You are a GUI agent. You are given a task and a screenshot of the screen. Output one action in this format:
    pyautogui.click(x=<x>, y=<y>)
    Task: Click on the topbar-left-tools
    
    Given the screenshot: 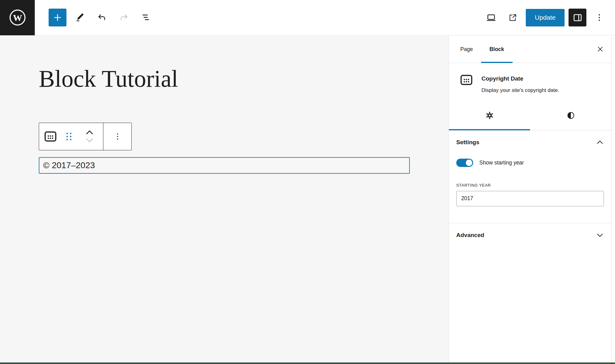 What is the action you would take?
    pyautogui.click(x=102, y=18)
    